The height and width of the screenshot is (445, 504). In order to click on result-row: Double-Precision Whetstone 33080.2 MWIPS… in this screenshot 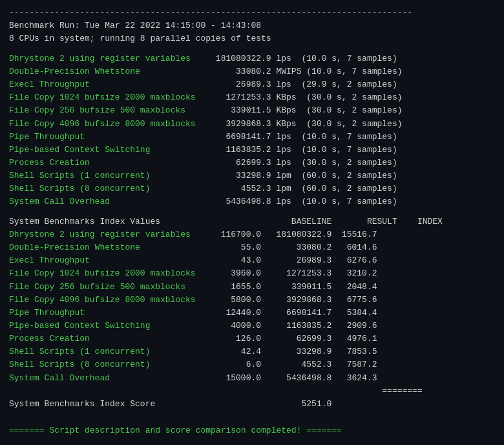, I will do `click(252, 72)`.